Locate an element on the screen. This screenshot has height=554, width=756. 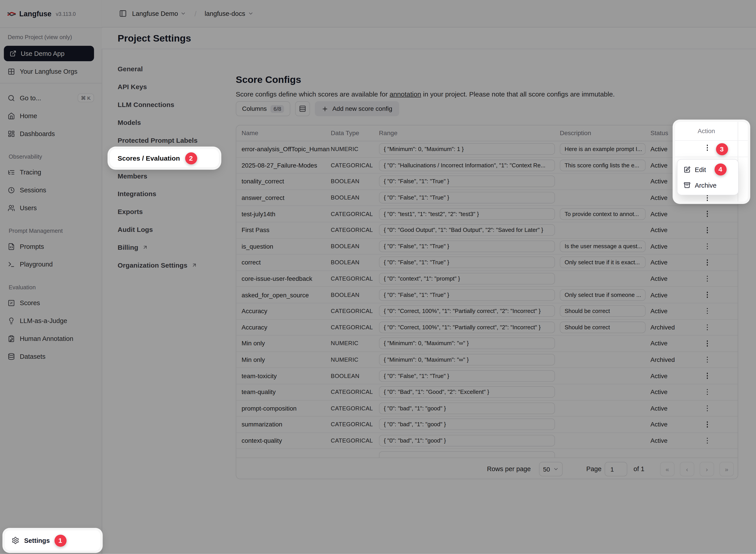
menu-item-archive: Archive is located at coordinates (708, 185).